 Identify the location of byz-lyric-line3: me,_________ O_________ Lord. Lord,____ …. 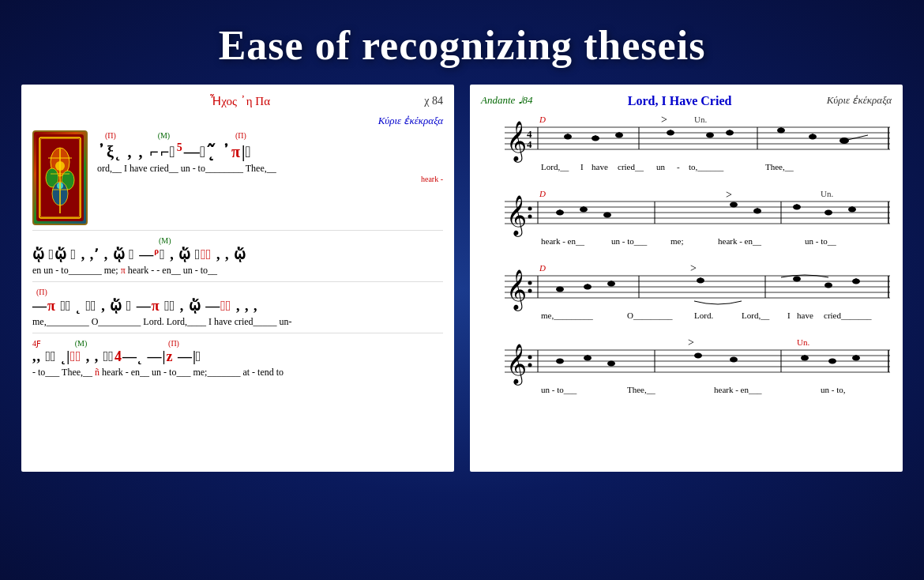
(238, 322).